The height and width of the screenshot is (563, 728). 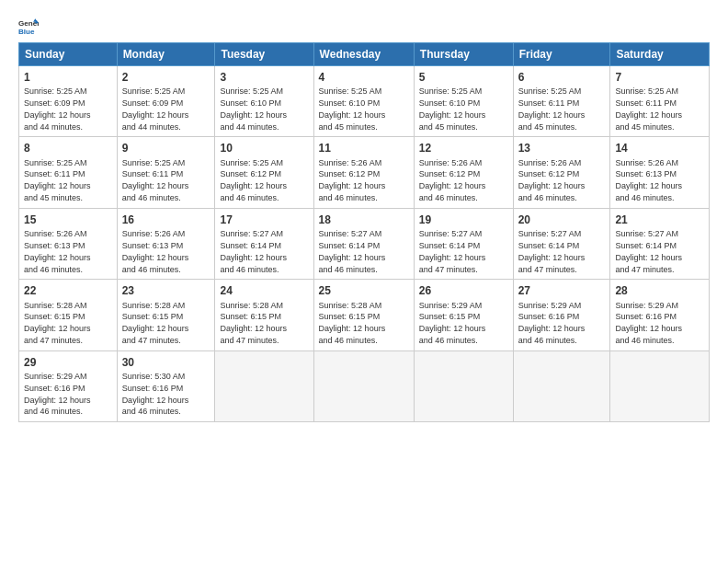 What do you see at coordinates (165, 55) in the screenshot?
I see `weekday-header: Monday` at bounding box center [165, 55].